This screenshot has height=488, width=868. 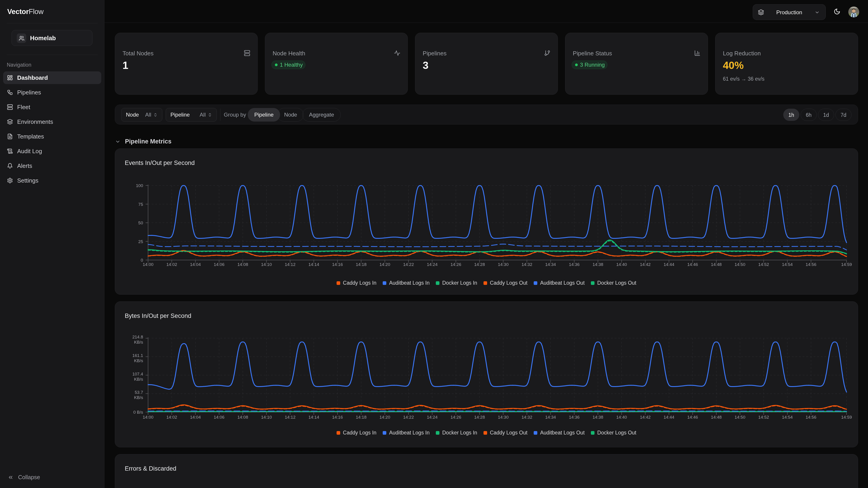 What do you see at coordinates (141, 241) in the screenshot?
I see `svg-text: 25` at bounding box center [141, 241].